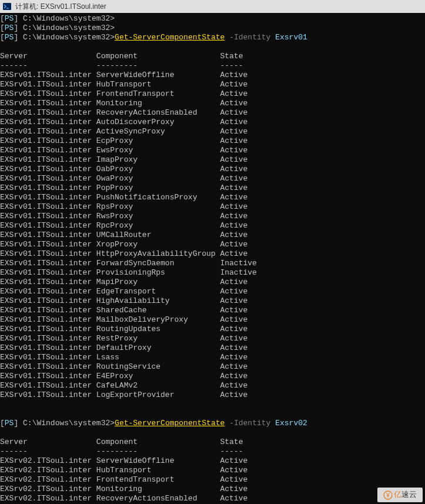 This screenshot has height=504, width=425. What do you see at coordinates (213, 122) in the screenshot?
I see `table-row: EXSrv01.ITSoul.inter AutoDiscoverProxy A…` at bounding box center [213, 122].